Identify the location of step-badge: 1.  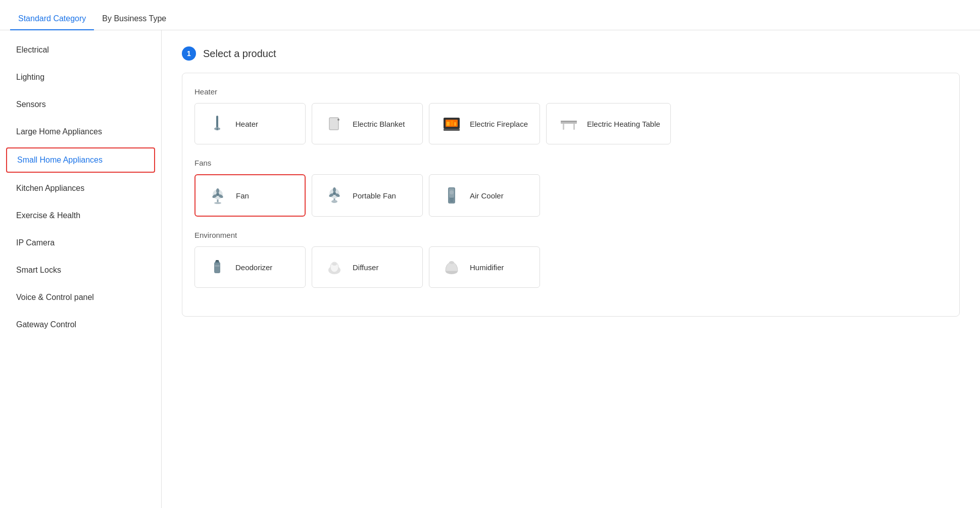
(189, 54).